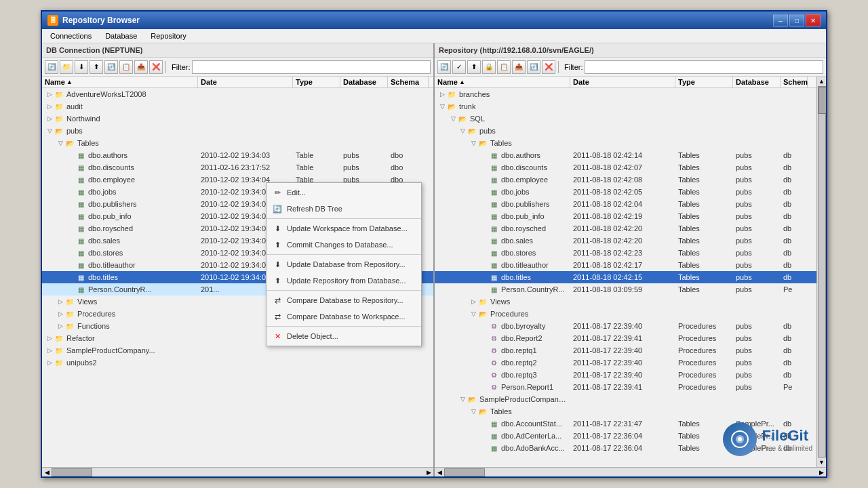  Describe the element at coordinates (822, 462) in the screenshot. I see `scroll-down-btn: ▼` at that location.